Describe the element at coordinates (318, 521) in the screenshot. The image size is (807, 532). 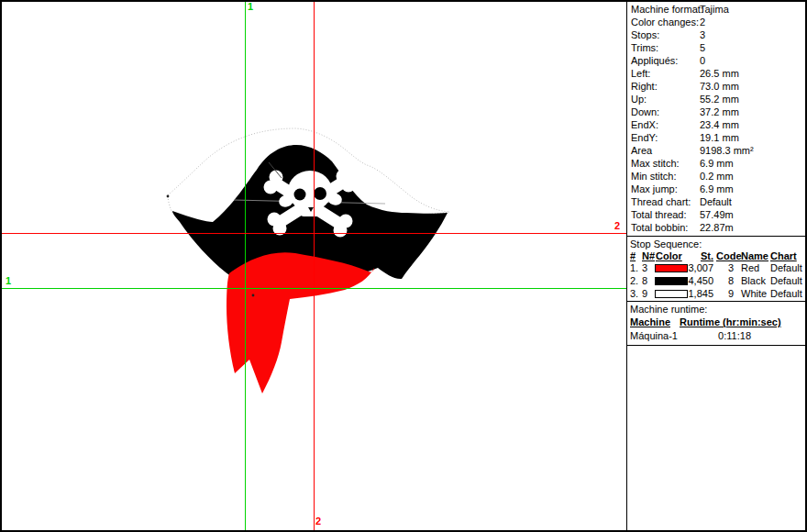
I see `guide-label-2-bottom: 2` at that location.